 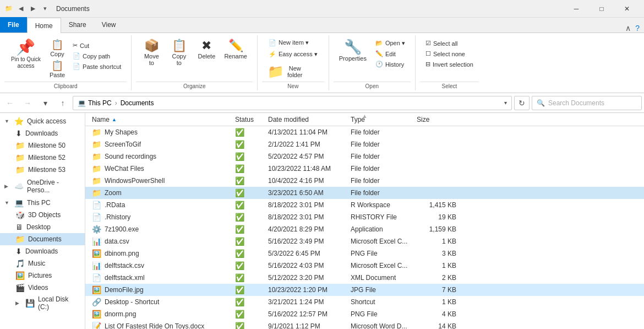 I want to click on close-btn: ✕, so click(x=627, y=9).